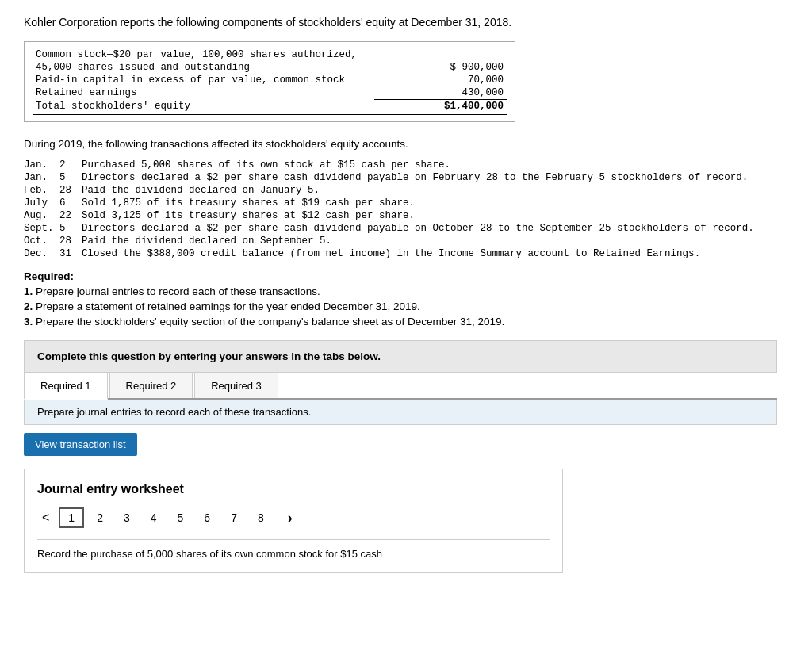 This screenshot has height=647, width=812. I want to click on transaction-row: Jan.2Purchased 5,000 shares of its own s…, so click(406, 165).